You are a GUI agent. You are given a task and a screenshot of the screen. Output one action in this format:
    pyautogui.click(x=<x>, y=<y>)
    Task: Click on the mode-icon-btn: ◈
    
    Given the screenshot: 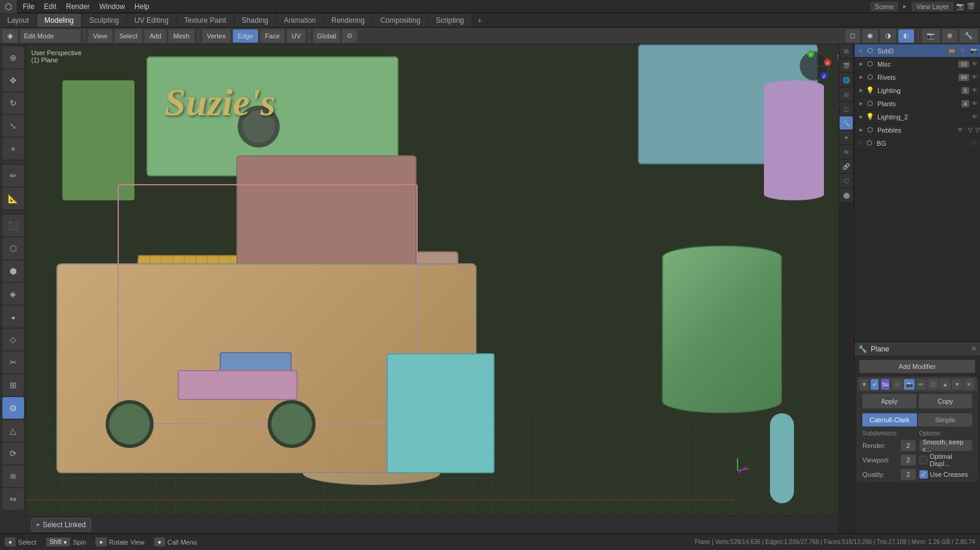 What is the action you would take?
    pyautogui.click(x=10, y=36)
    